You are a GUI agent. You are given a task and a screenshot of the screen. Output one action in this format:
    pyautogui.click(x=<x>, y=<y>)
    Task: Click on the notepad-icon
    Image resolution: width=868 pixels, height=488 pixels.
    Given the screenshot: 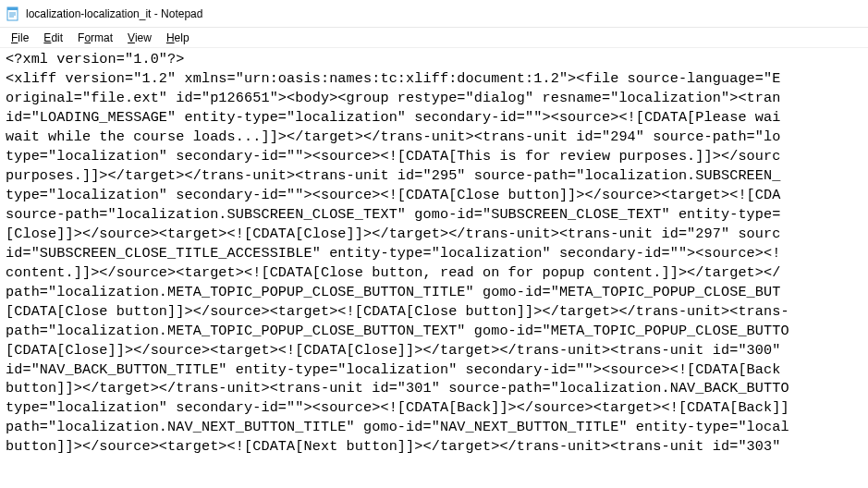 What is the action you would take?
    pyautogui.click(x=13, y=14)
    